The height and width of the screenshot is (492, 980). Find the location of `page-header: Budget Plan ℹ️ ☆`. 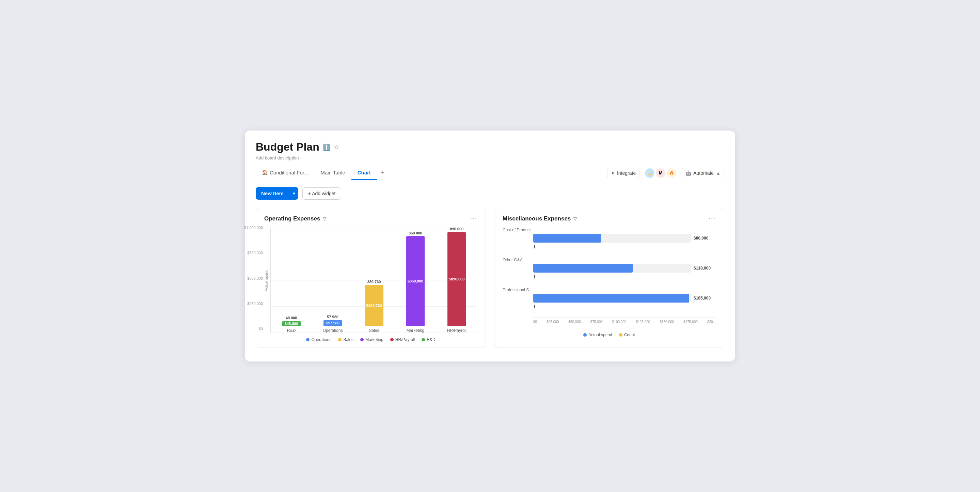

page-header: Budget Plan ℹ️ ☆ is located at coordinates (490, 147).